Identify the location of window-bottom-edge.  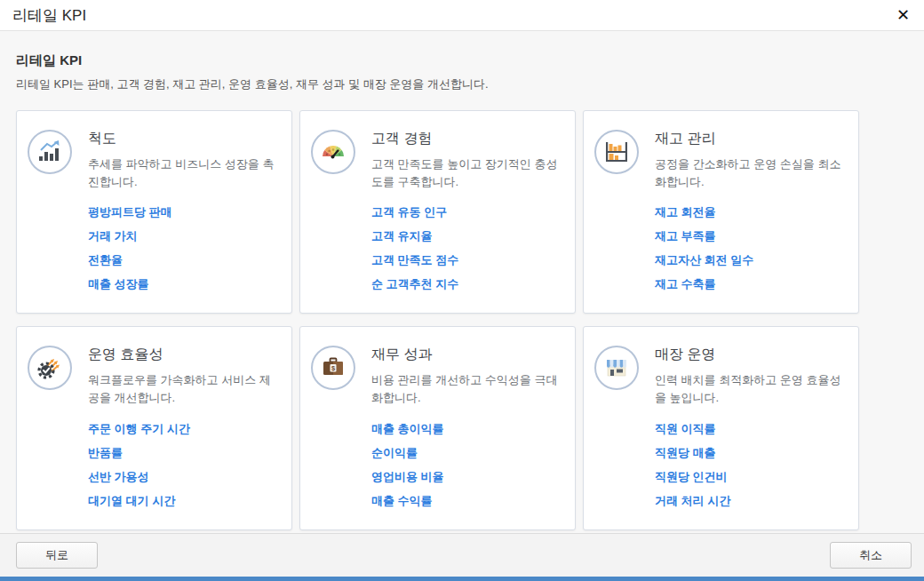
(462, 579).